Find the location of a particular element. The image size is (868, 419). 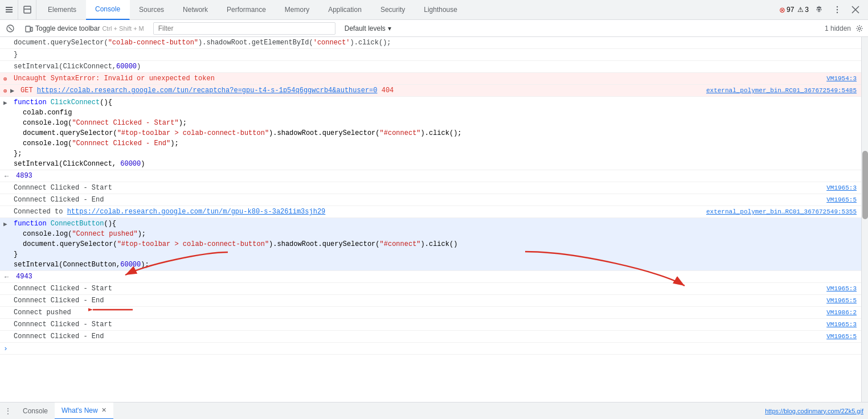

tab-security: Security is located at coordinates (393, 10).